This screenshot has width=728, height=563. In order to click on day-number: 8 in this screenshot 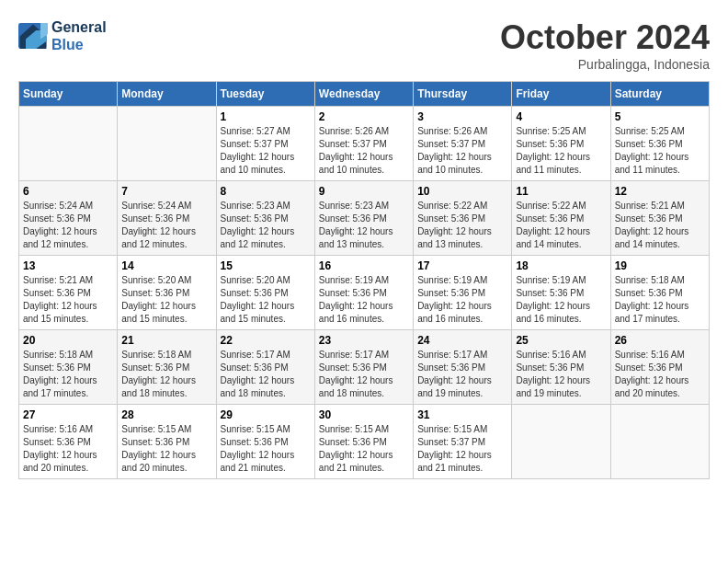, I will do `click(266, 191)`.